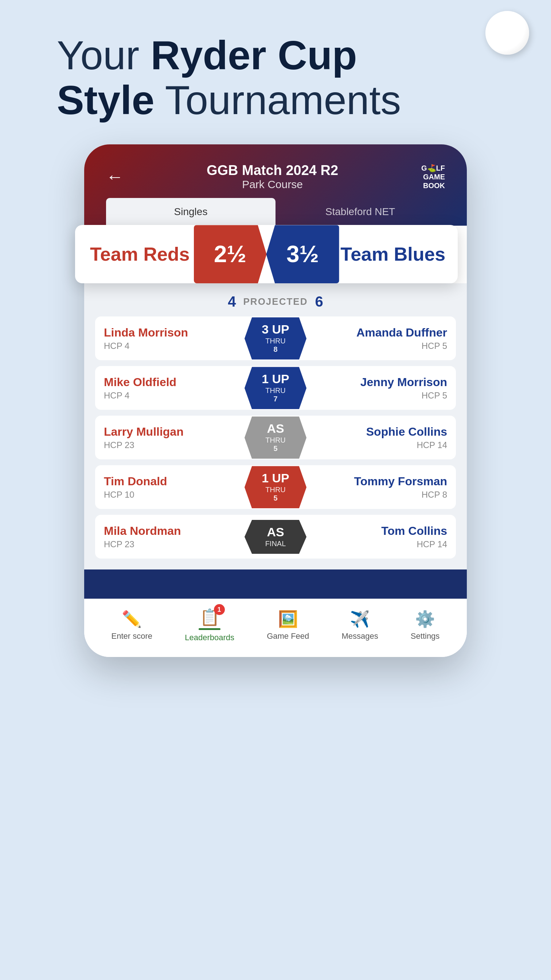 This screenshot has height=980, width=551. What do you see at coordinates (210, 625) in the screenshot?
I see `nav-leaderboards: 📋 1 Leaderboards` at bounding box center [210, 625].